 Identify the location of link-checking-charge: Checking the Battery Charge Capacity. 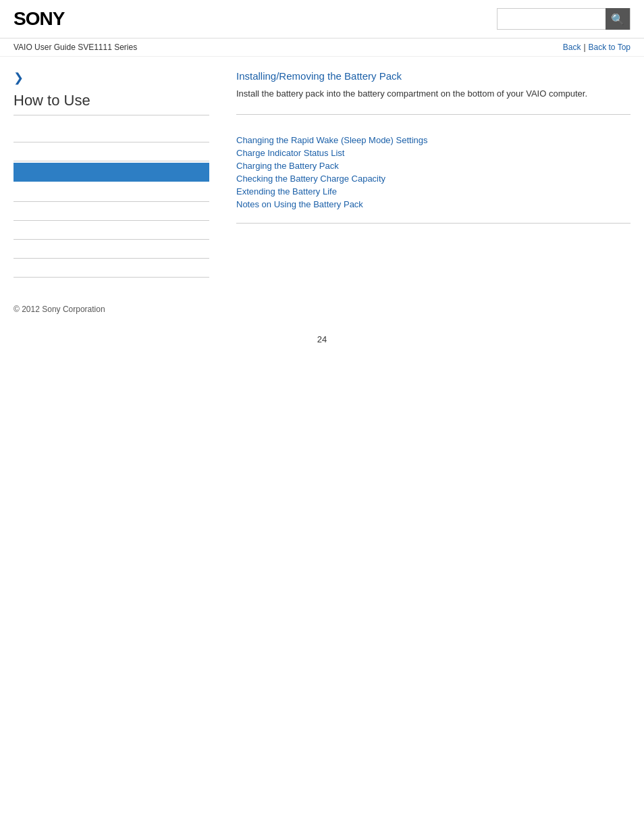
(433, 178).